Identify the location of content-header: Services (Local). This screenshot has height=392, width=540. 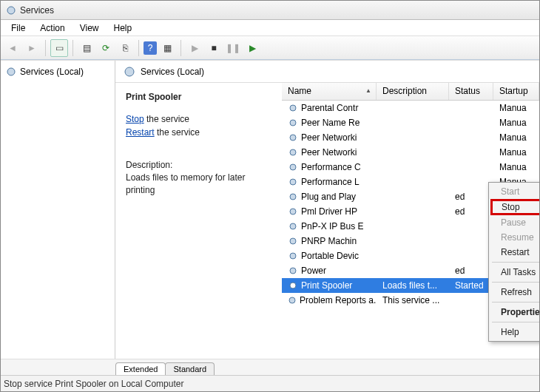
(327, 72).